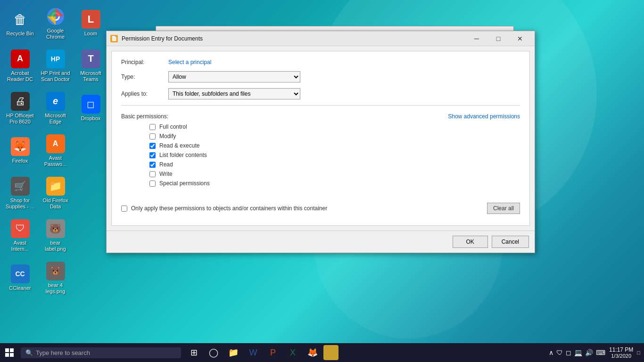 The height and width of the screenshot is (362, 644). What do you see at coordinates (498, 39) in the screenshot?
I see `dialog-controls: ─ □ ✕` at bounding box center [498, 39].